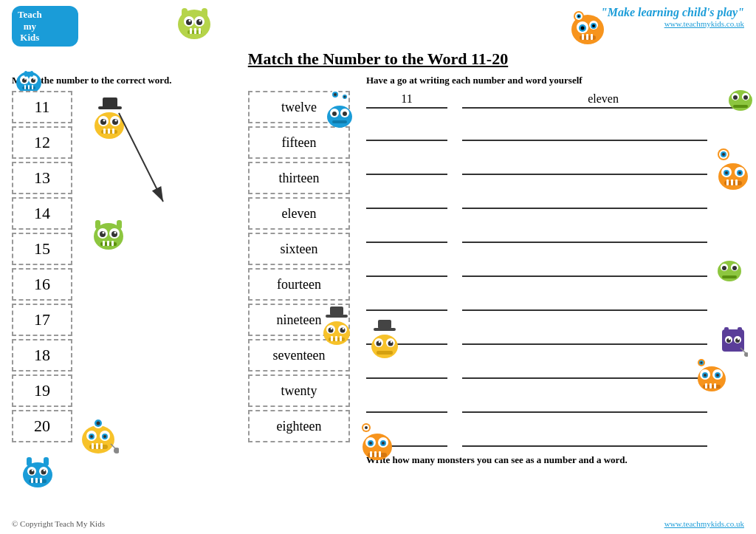  Describe the element at coordinates (378, 24) in the screenshot. I see `header: Teach my Kids "Make learning child's pla…` at that location.